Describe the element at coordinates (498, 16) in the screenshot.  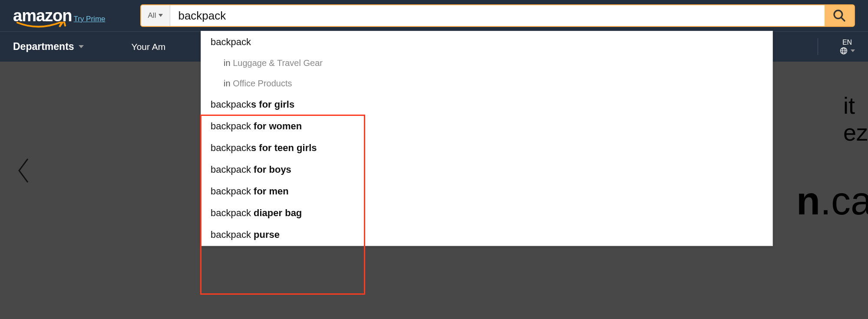
I see `search-bar: All` at that location.